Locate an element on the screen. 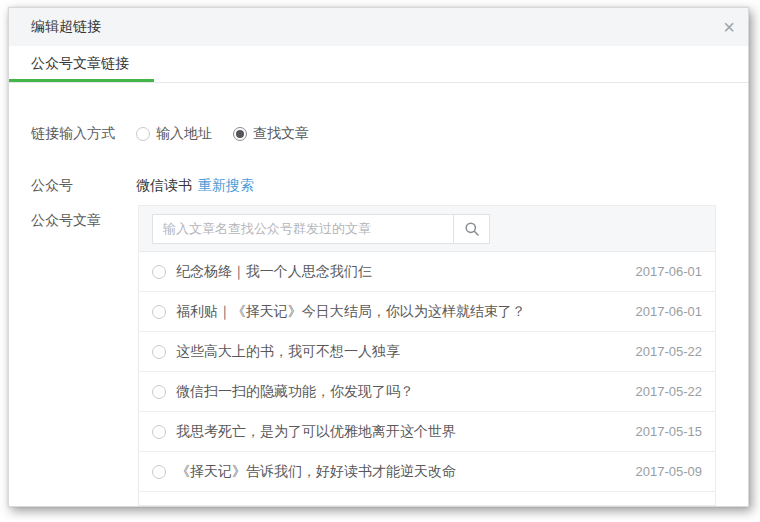  article-title: 纪念杨绛｜我一个人思念我们仨 is located at coordinates (274, 272).